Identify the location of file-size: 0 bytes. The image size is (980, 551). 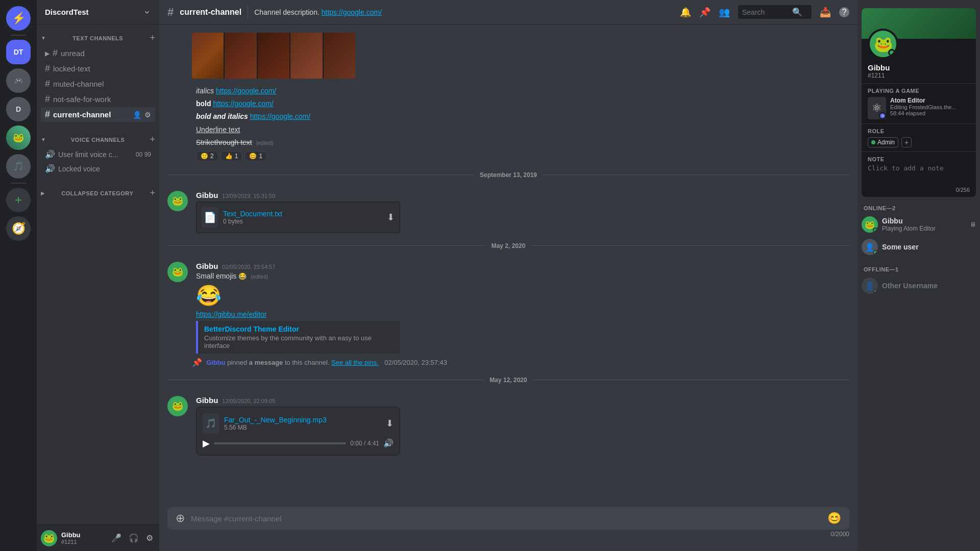
(302, 221).